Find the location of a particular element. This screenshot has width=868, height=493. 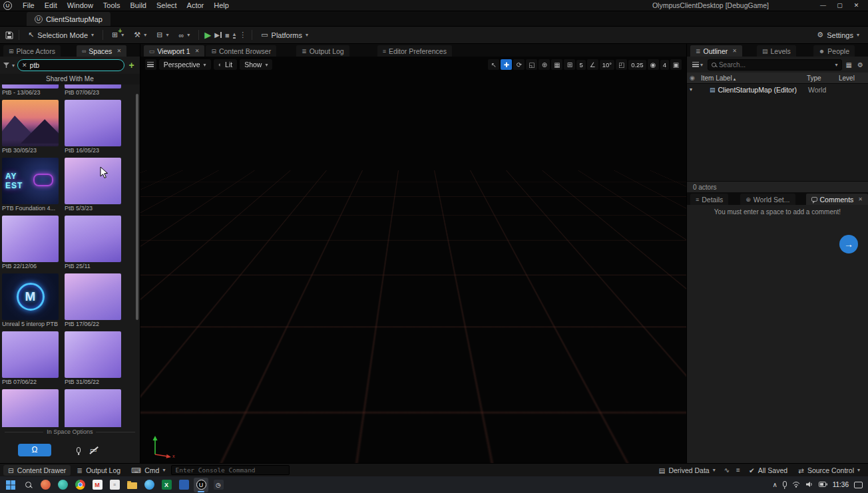

tab-editor-preferences: ≡ Editor Preferences is located at coordinates (415, 51).